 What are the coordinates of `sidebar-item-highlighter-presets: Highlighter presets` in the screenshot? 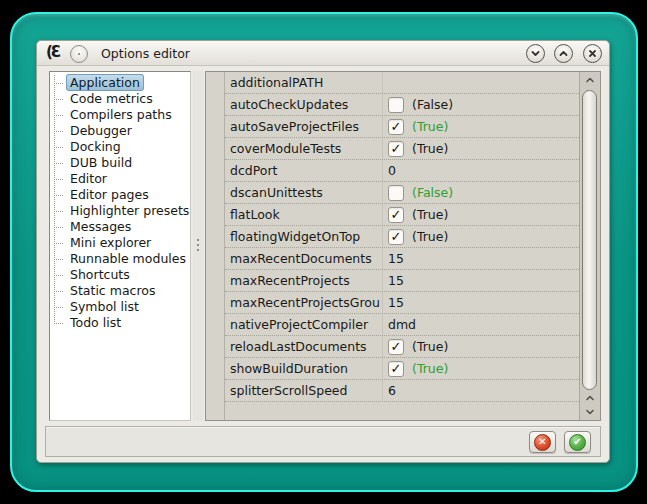 It's located at (120, 211).